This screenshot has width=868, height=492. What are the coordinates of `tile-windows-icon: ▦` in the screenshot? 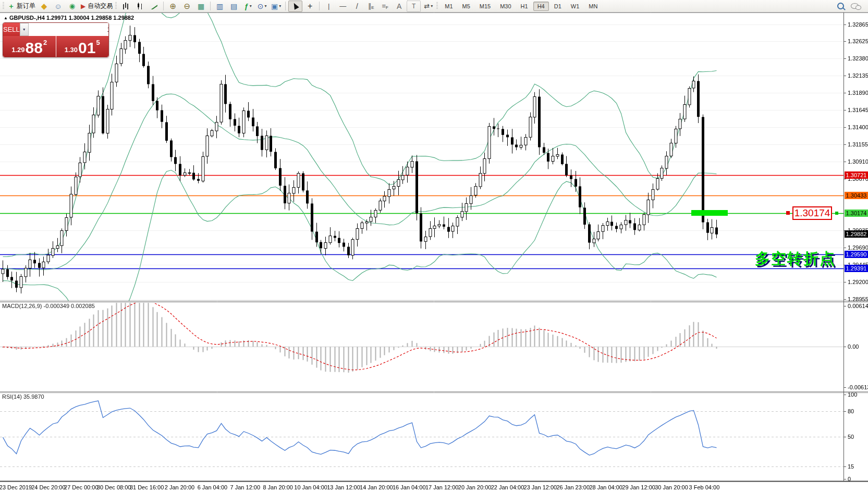 It's located at (201, 6).